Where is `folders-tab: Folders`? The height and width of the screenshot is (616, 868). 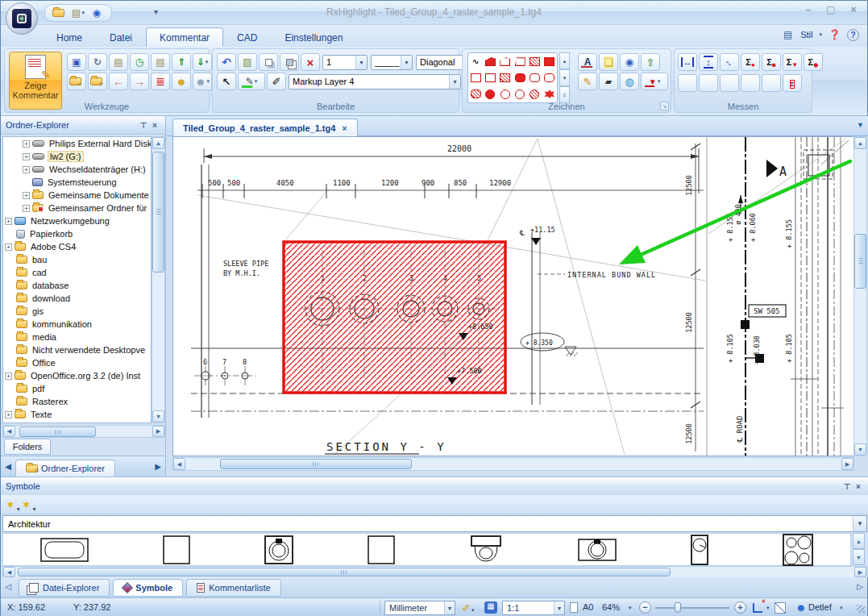
folders-tab: Folders is located at coordinates (27, 447).